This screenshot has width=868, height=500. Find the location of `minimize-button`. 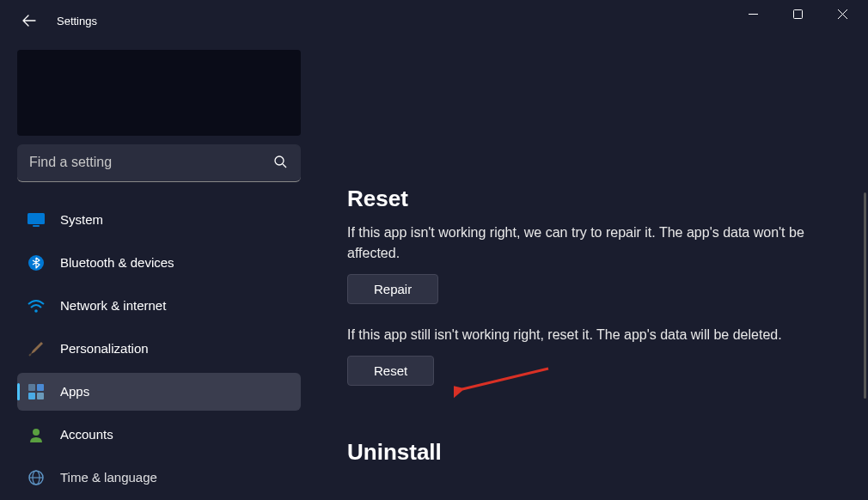

minimize-button is located at coordinates (753, 14).